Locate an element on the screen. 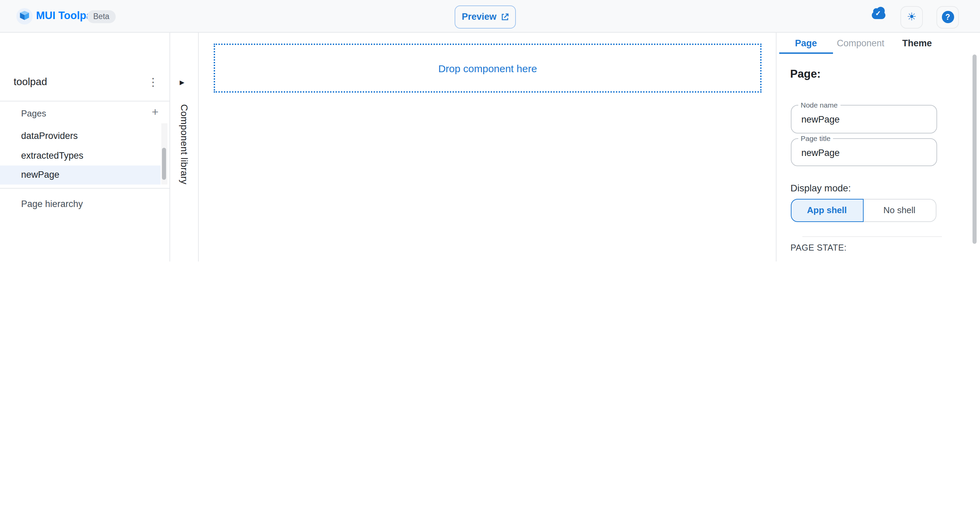 The image size is (980, 523). page-hierarchy-label: Page hierarchy is located at coordinates (52, 204).